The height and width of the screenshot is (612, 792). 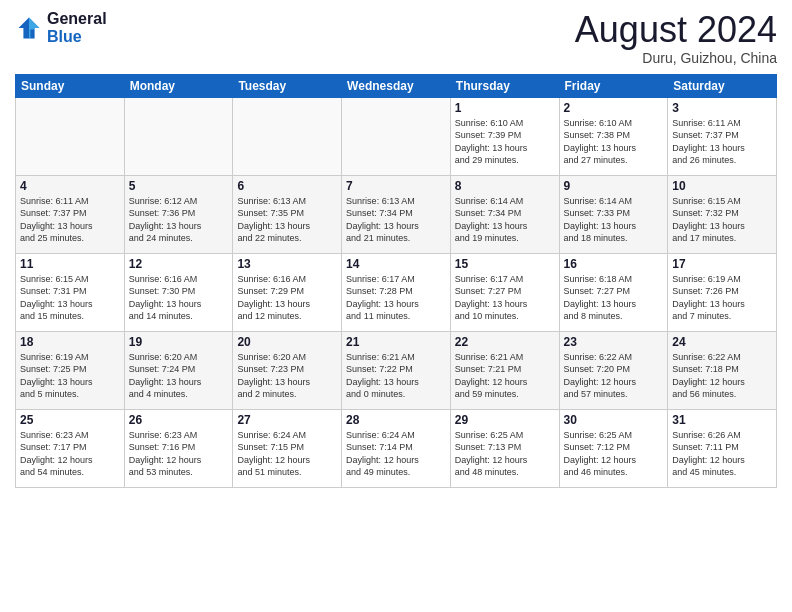 I want to click on day-info: Sunrise: 6:26 AM Sunset: 7:11 PM Dayligh…, so click(x=722, y=454).